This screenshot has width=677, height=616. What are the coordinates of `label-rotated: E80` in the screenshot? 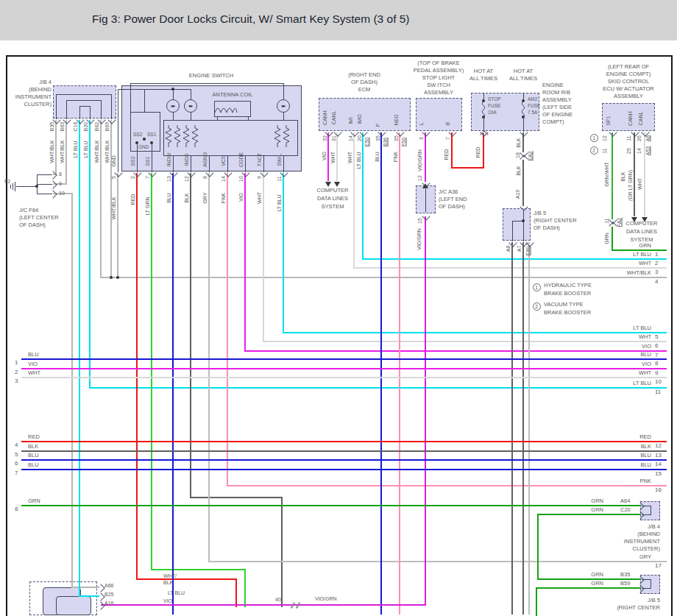 It's located at (528, 251).